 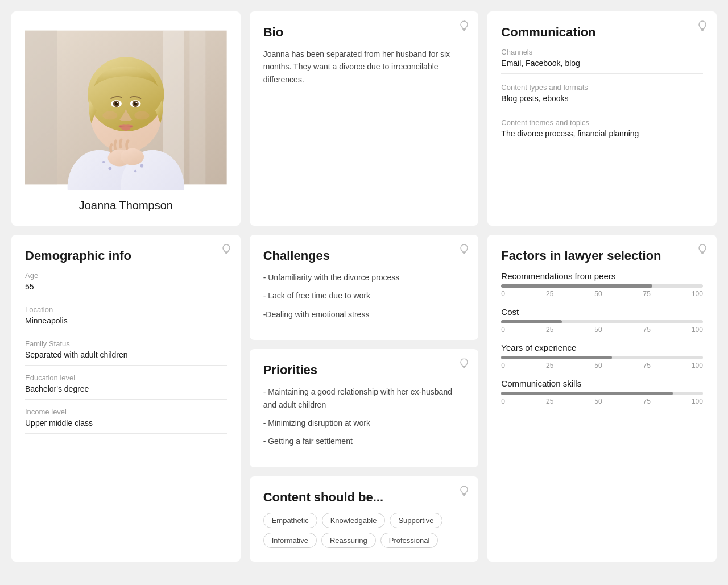 I want to click on factor-item: Communication skills0255075100, so click(x=602, y=392).